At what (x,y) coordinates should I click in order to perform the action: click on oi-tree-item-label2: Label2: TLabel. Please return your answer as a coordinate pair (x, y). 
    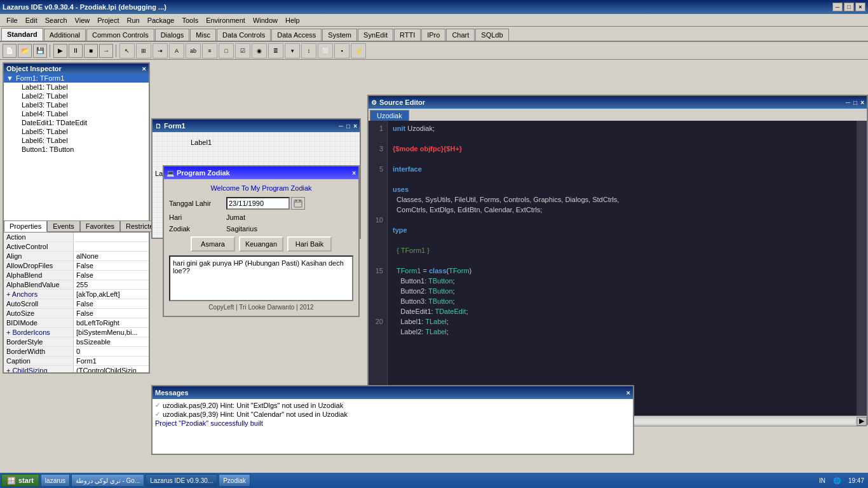
    Looking at the image, I should click on (76, 96).